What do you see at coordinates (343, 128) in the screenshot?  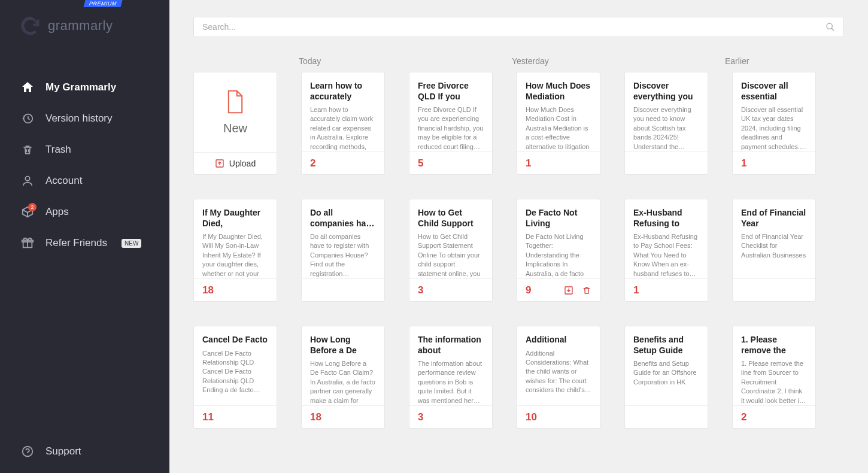 I see `card-text: Learn how to accurately claim work relat…` at bounding box center [343, 128].